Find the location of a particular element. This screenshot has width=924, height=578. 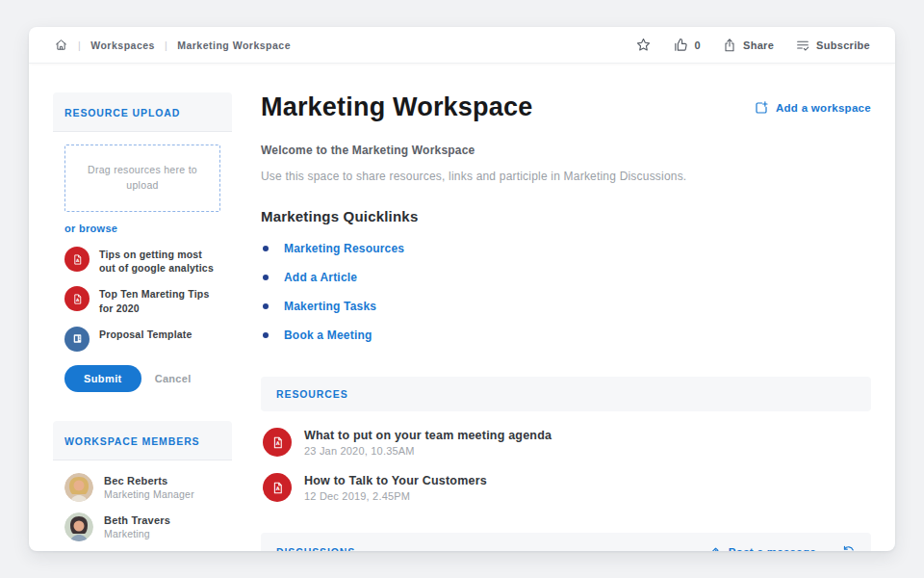

workspace-members-header: WORKSPACE MEMBERS is located at coordinates (142, 441).